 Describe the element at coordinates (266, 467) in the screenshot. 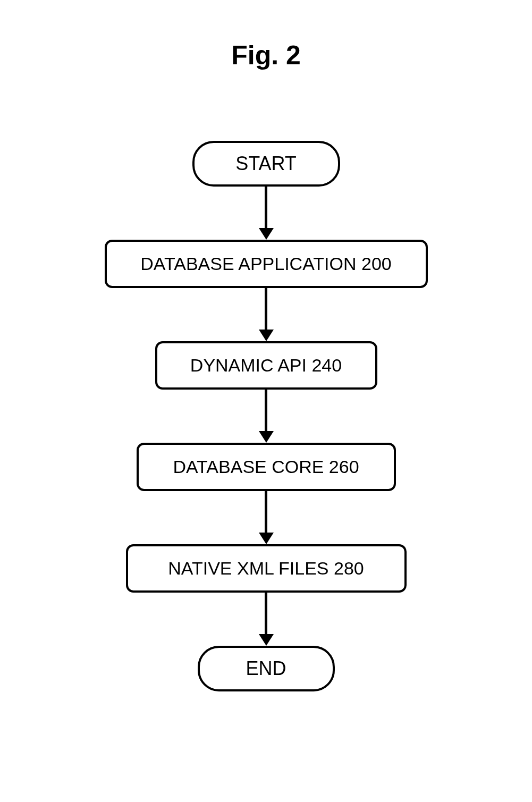

I see `process-database-core: DATABASE CORE 260` at that location.